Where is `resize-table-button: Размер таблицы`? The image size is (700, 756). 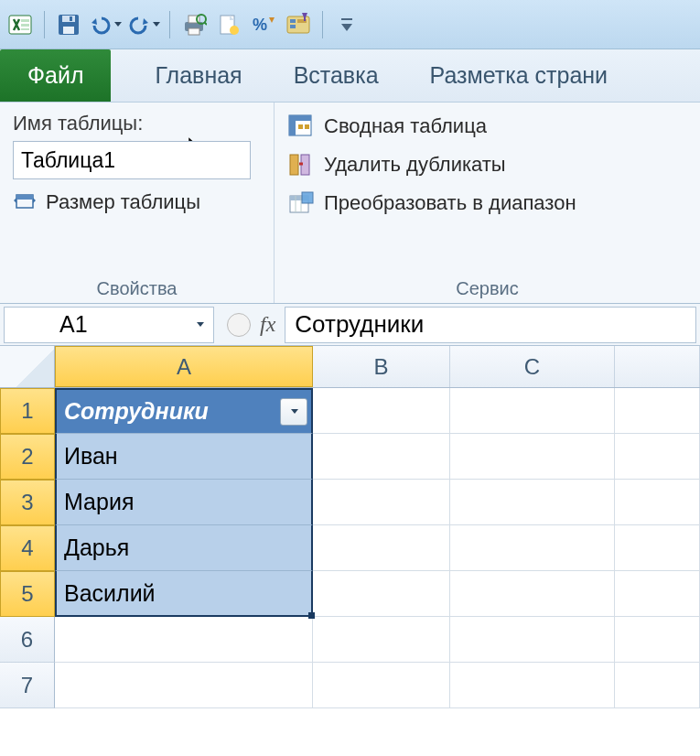 resize-table-button: Размер таблицы is located at coordinates (137, 202).